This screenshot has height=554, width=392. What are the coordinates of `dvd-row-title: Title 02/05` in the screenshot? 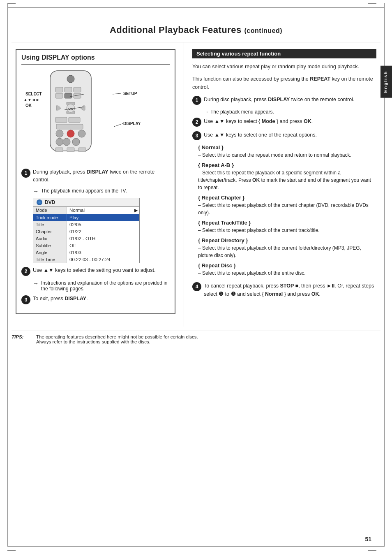 It's located at (86, 225).